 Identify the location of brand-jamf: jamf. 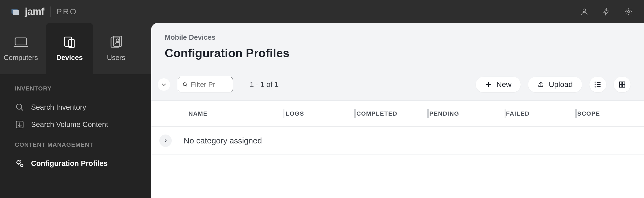
(35, 12).